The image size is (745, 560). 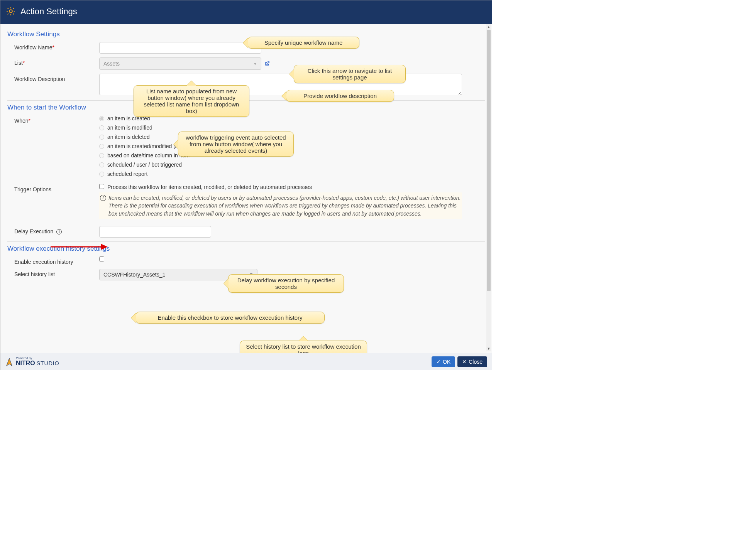 I want to click on label-workflow-description: Workflow Description, so click(x=57, y=78).